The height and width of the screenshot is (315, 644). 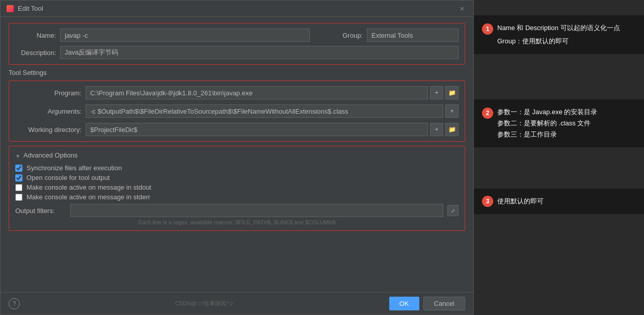 What do you see at coordinates (257, 93) in the screenshot?
I see `program-input` at bounding box center [257, 93].